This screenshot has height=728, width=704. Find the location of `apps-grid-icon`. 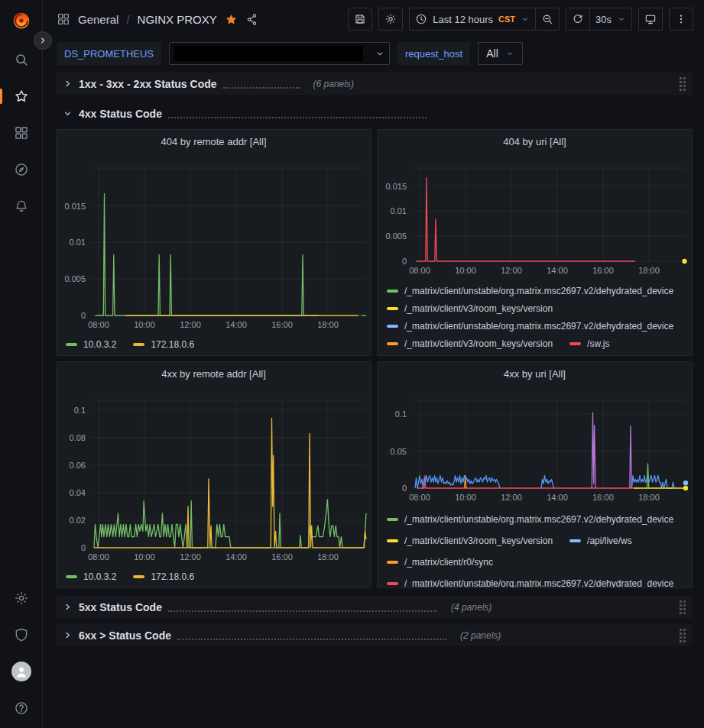

apps-grid-icon is located at coordinates (63, 19).